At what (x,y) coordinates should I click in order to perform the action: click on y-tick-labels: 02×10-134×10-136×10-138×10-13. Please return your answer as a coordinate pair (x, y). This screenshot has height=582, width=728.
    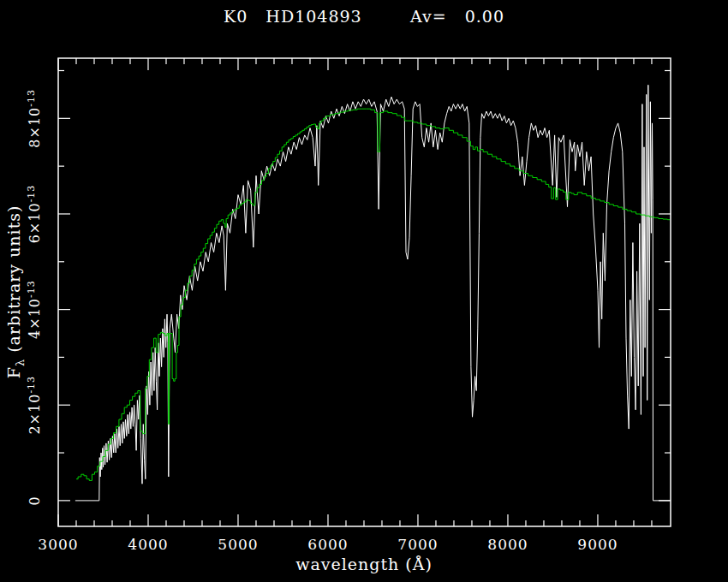
    Looking at the image, I should click on (34, 297).